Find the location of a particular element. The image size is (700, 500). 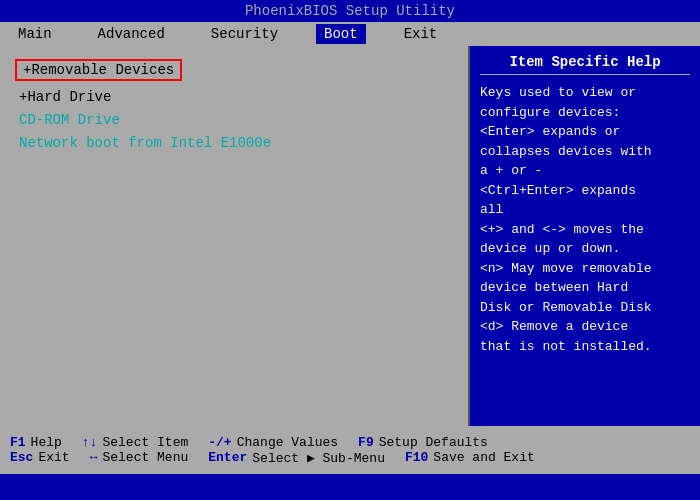

app-title: PhoenixBIOS Setup Utility is located at coordinates (350, 11).